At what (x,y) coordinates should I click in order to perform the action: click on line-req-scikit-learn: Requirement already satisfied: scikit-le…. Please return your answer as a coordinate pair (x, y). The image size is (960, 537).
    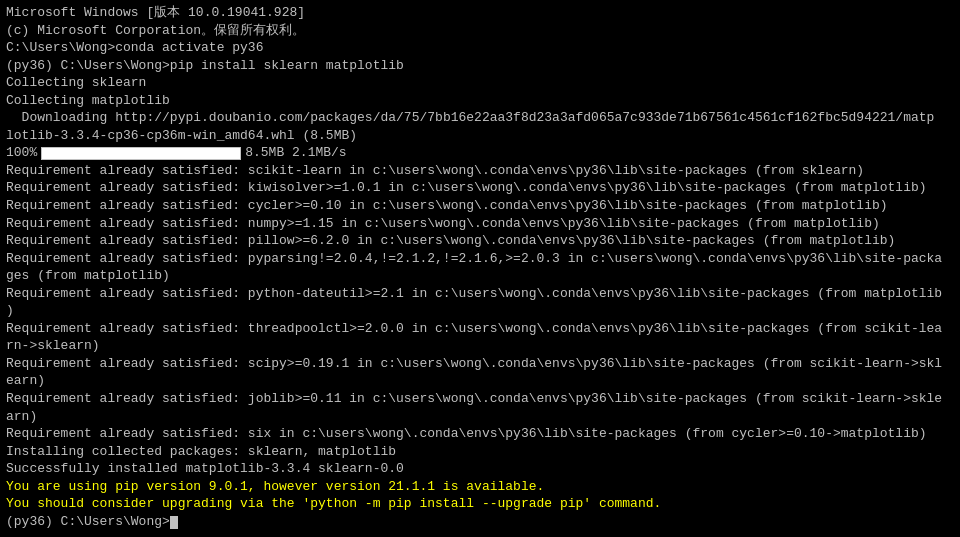
    Looking at the image, I should click on (480, 171).